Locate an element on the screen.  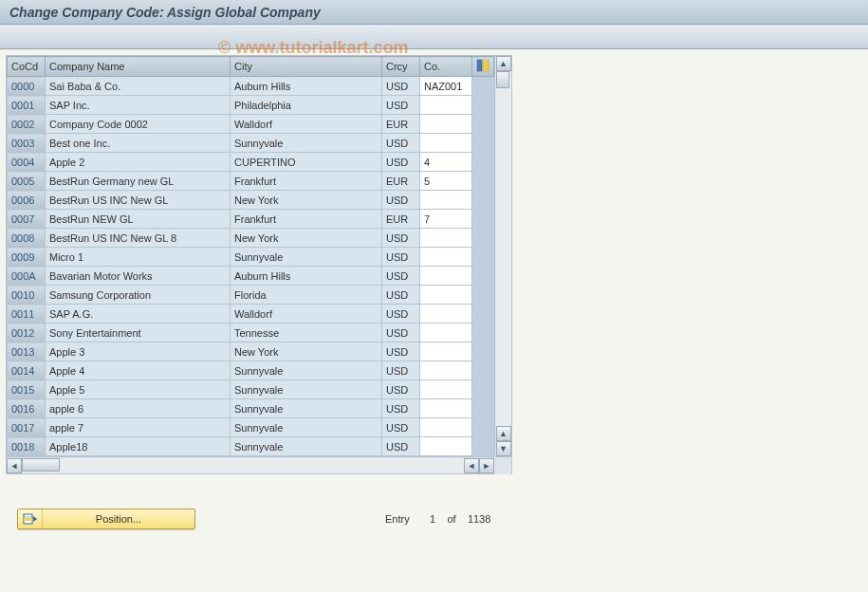
cell-cocd: 0012 is located at coordinates (27, 333).